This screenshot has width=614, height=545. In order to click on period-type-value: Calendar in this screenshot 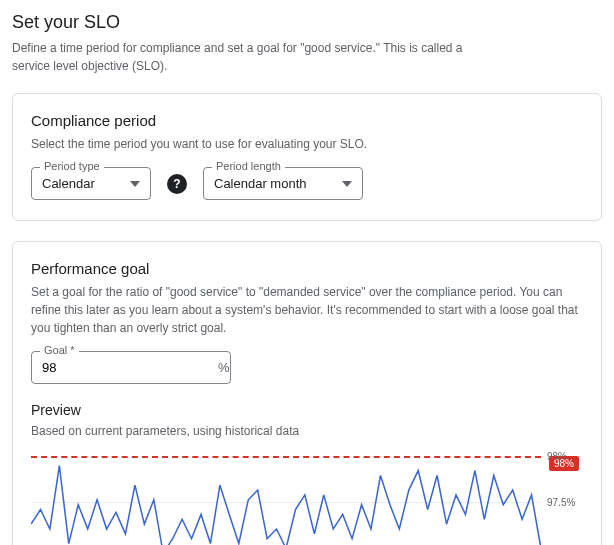, I will do `click(68, 184)`.